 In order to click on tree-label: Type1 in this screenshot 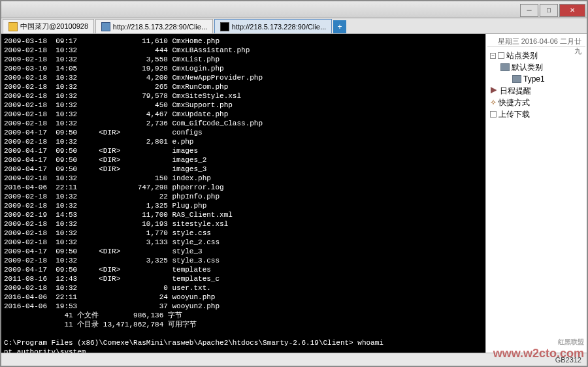, I will do `click(534, 79)`.